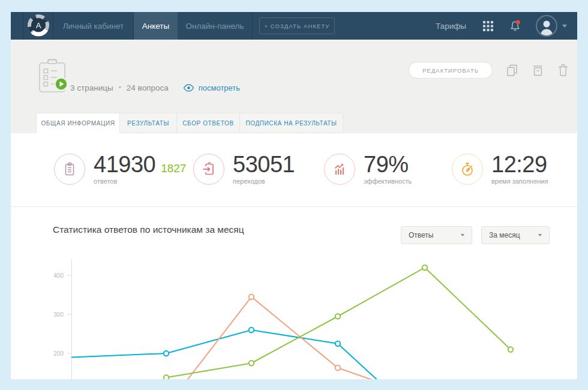 This screenshot has width=588, height=390. What do you see at coordinates (209, 123) in the screenshot?
I see `tab-collect-answers: СБОР ОТВЕТОВ` at bounding box center [209, 123].